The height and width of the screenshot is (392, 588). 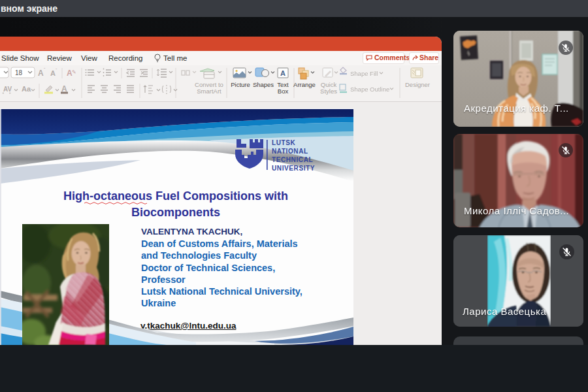 I want to click on svg-text: LUTSK, so click(x=284, y=142).